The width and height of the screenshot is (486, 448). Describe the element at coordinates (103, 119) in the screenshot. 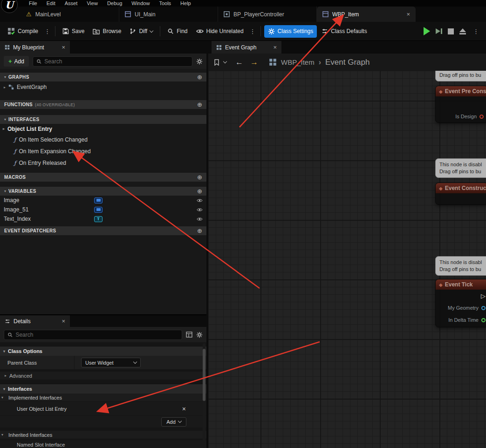

I see `section-interfaces: ▾ INTERFACES` at that location.